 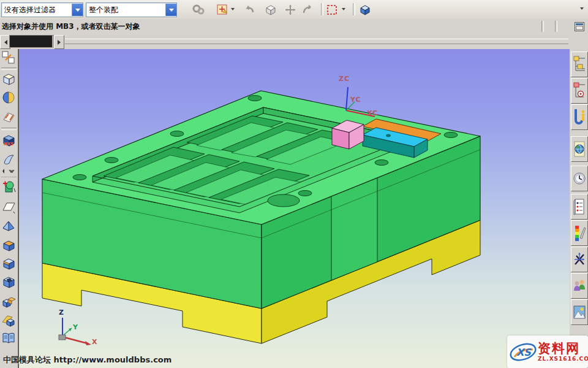 I want to click on selection-gears-icon, so click(x=198, y=10).